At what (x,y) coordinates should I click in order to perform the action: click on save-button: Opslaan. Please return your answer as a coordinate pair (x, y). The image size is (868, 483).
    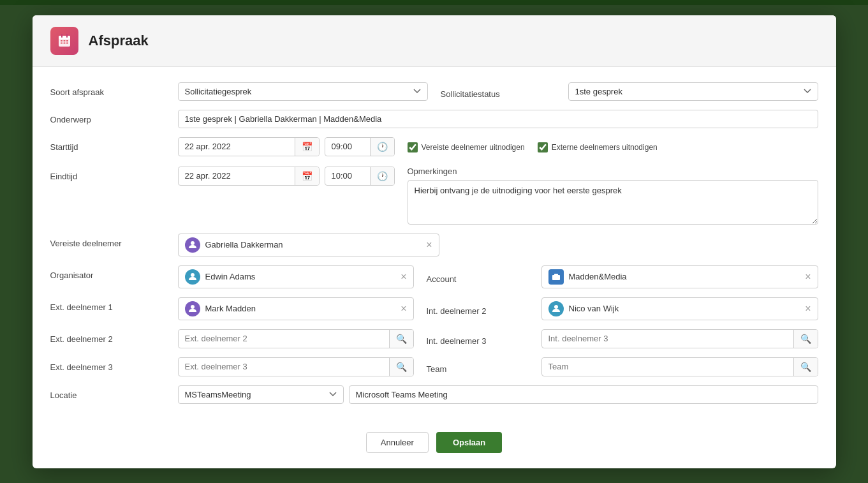
    Looking at the image, I should click on (469, 443).